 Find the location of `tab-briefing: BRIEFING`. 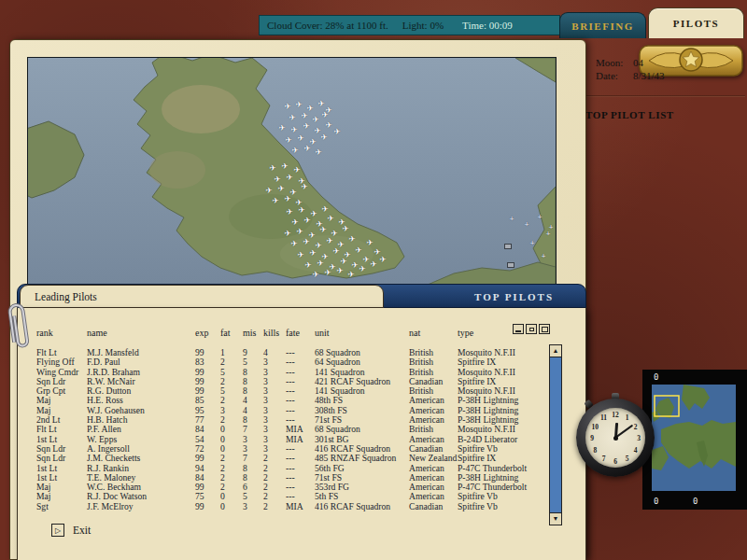

tab-briefing: BRIEFING is located at coordinates (603, 25).